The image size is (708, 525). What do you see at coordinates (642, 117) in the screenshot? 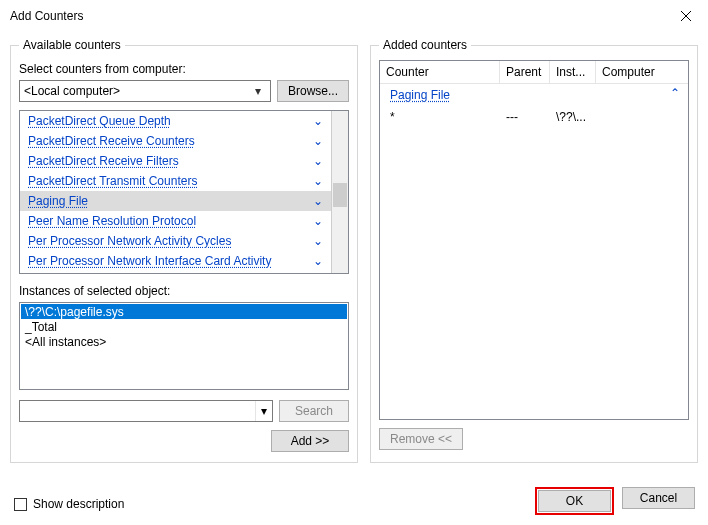
I see `cell-computer` at bounding box center [642, 117].